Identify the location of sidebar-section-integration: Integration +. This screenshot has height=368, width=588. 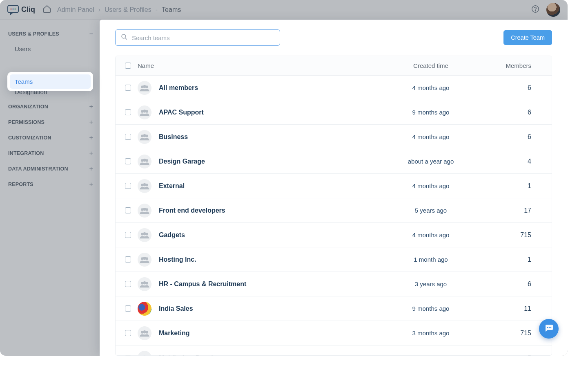
(51, 153).